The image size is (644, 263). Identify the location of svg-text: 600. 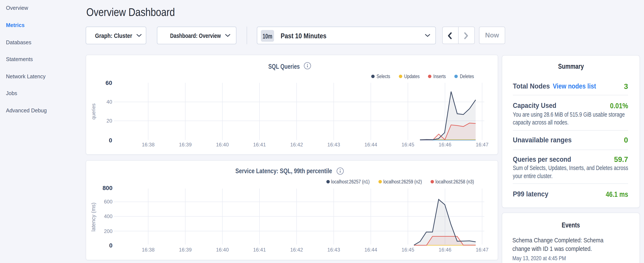
(108, 202).